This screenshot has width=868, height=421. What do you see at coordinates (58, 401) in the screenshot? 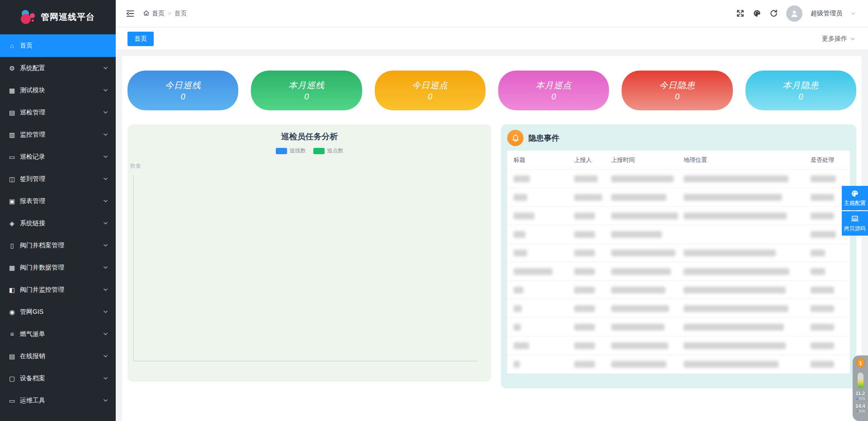
I see `sidebar-item-16: ▭运维工具` at bounding box center [58, 401].